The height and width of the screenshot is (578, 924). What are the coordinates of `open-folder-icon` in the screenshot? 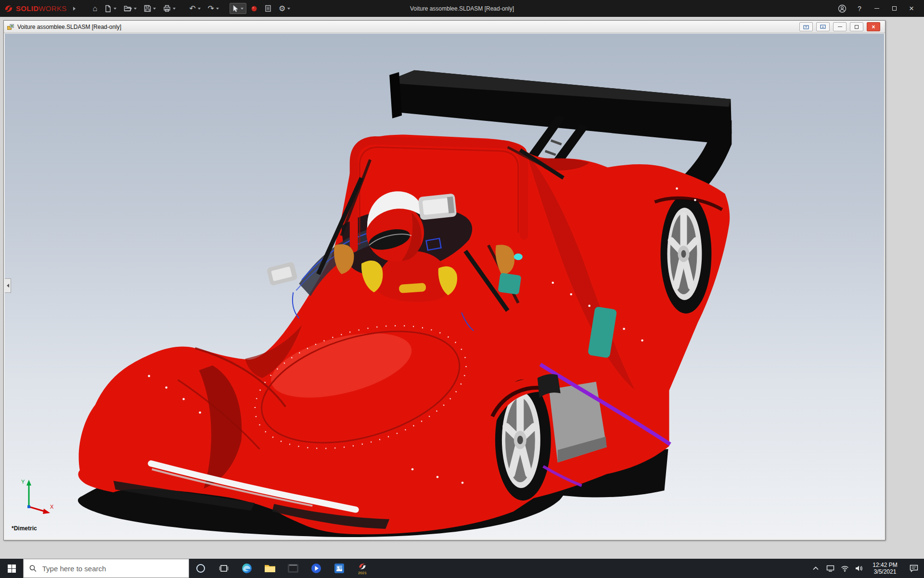 It's located at (128, 9).